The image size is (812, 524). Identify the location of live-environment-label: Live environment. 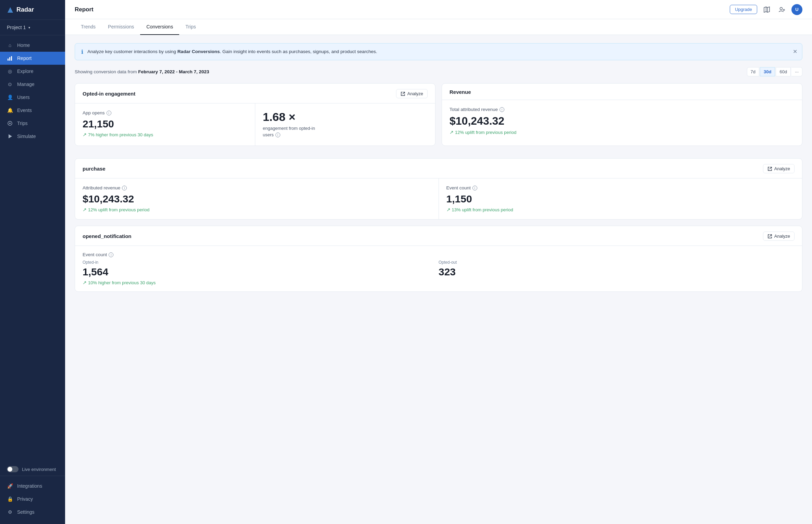
(39, 469).